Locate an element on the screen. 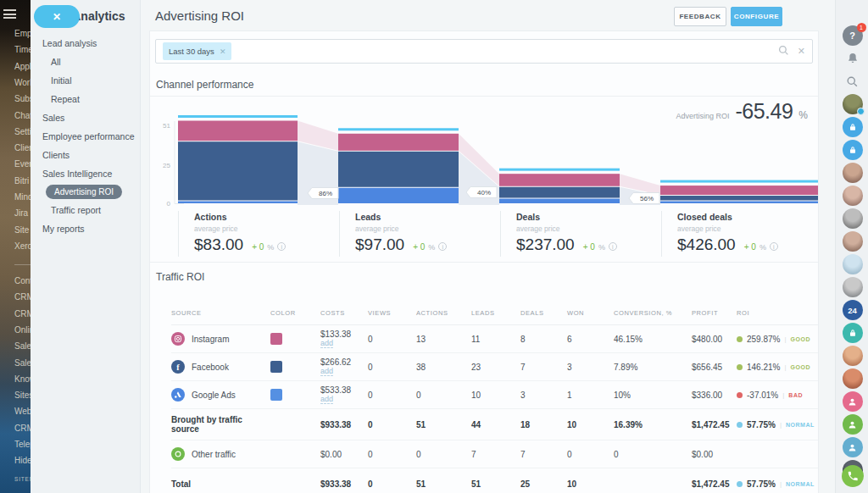  clear-filter-icon: ✕ is located at coordinates (802, 51).